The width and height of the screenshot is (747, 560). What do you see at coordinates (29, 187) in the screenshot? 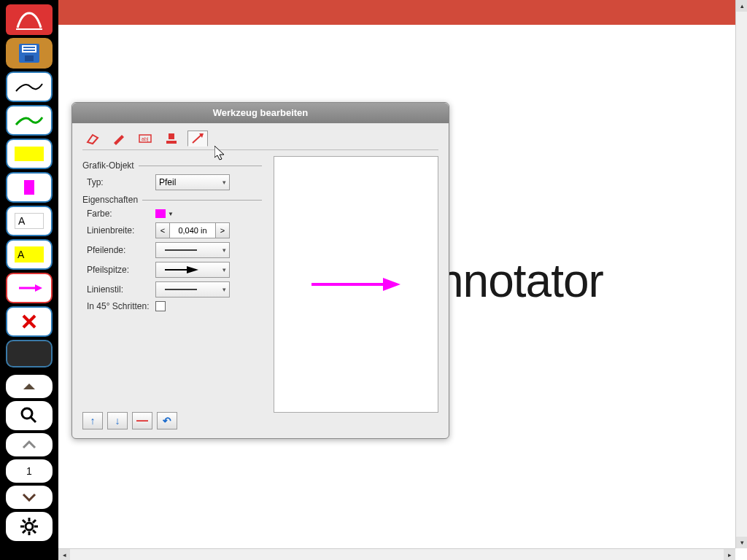
I see `magenta-chip` at bounding box center [29, 187].